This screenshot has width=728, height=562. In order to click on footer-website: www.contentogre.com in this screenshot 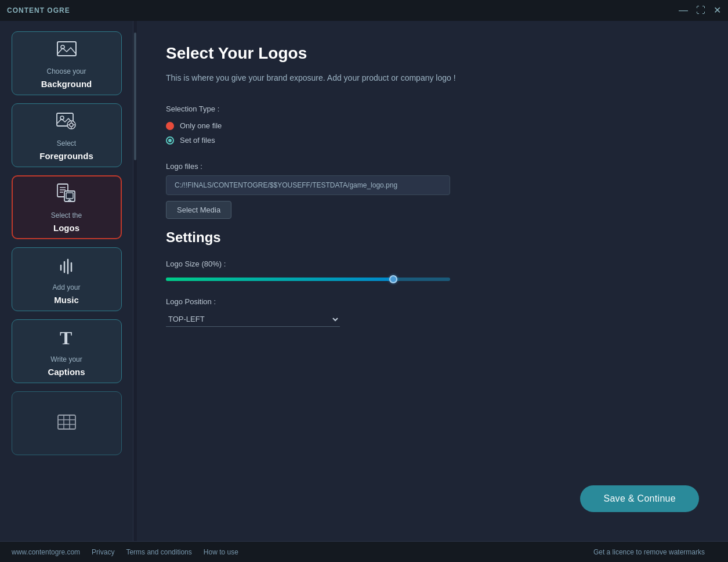, I will do `click(46, 552)`.